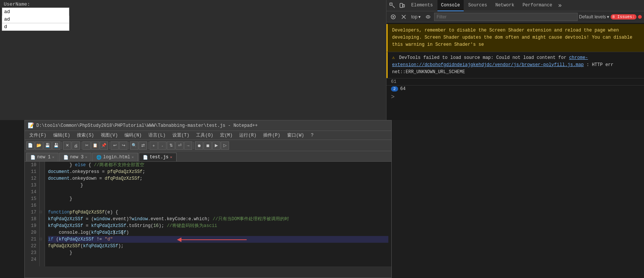 The image size is (644, 278). What do you see at coordinates (608, 17) in the screenshot?
I see `default-levels-chevron: ▾` at bounding box center [608, 17].